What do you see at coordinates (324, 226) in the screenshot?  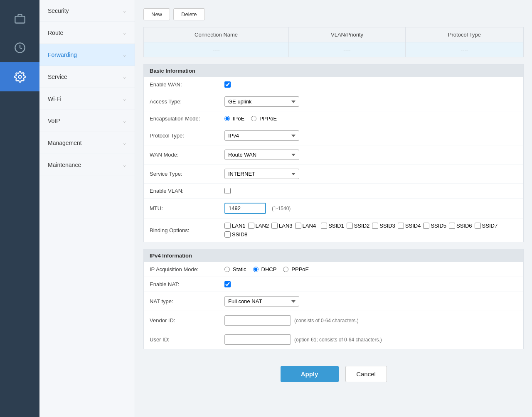 I see `binding-ssid1-checkbox` at bounding box center [324, 226].